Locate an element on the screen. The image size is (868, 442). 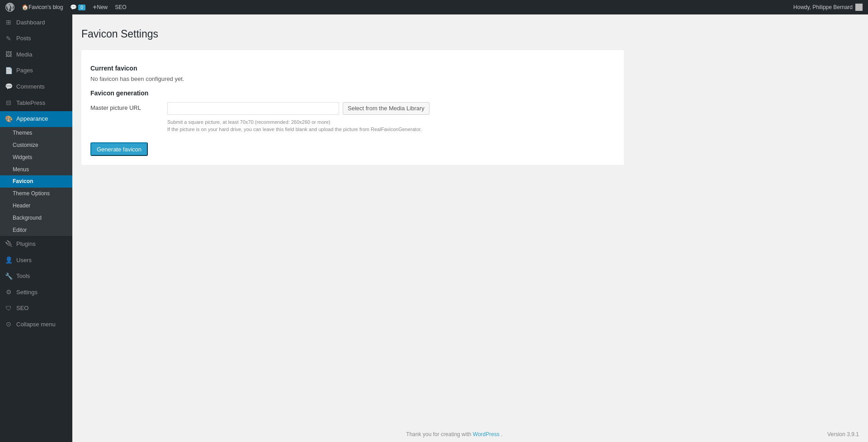
menu-label-appearance: Appearance is located at coordinates (32, 119).